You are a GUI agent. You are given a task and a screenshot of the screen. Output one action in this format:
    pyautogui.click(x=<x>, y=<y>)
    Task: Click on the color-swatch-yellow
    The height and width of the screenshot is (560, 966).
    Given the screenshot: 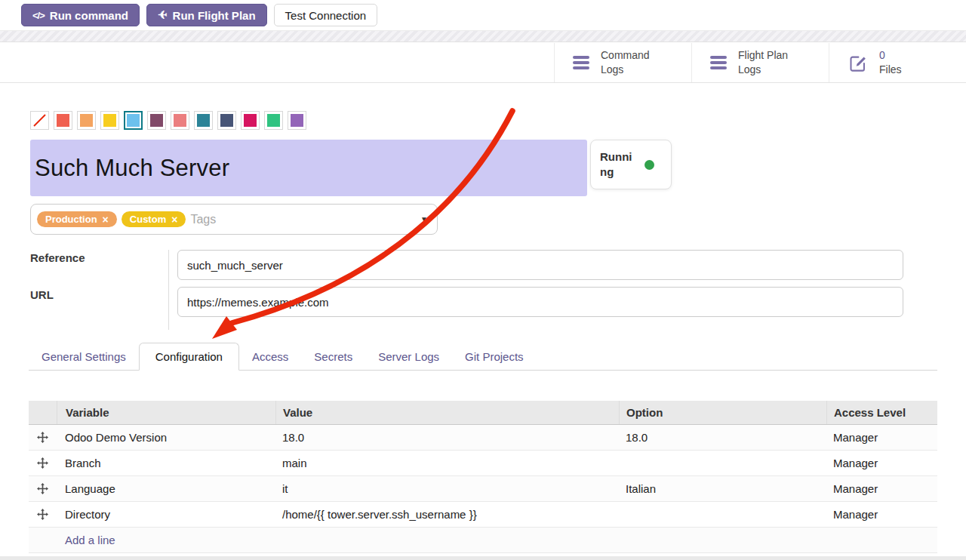 What is the action you would take?
    pyautogui.click(x=110, y=121)
    